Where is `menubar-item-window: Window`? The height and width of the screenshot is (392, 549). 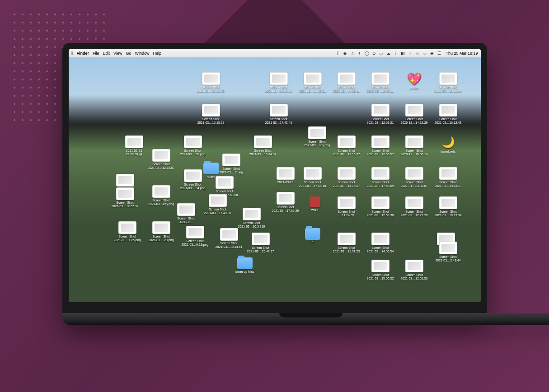
menubar-item-window: Window is located at coordinates (142, 53).